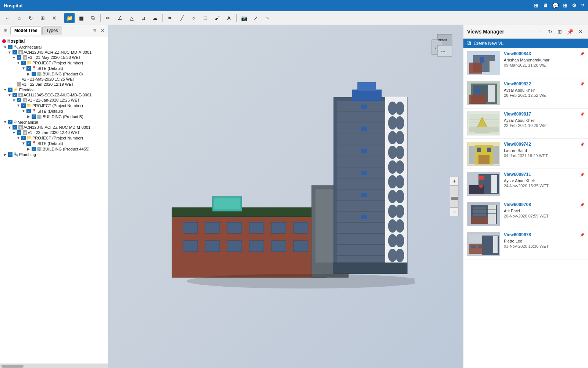 The width and height of the screenshot is (588, 368). What do you see at coordinates (217, 18) in the screenshot?
I see `brush-button: 🖌` at bounding box center [217, 18].